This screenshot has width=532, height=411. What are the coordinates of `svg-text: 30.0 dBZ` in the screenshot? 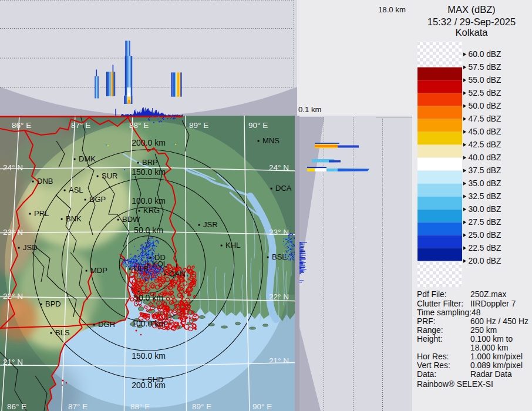 It's located at (485, 209).